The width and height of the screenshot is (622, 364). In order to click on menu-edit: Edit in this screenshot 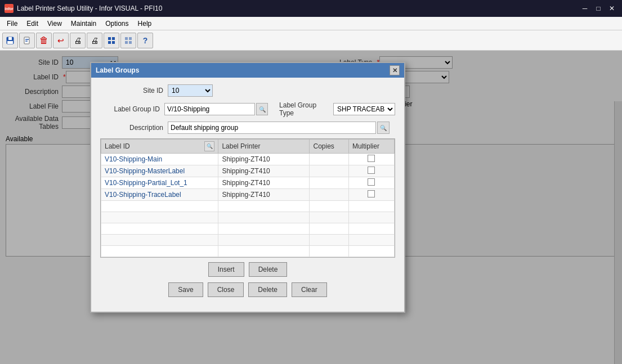, I will do `click(33, 24)`.